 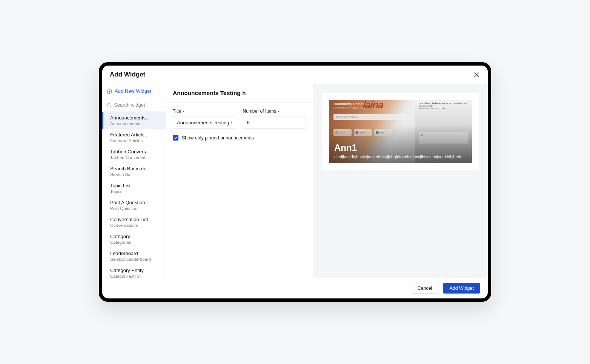 What do you see at coordinates (135, 242) in the screenshot?
I see `widget-item-subtitle: Categories` at bounding box center [135, 242].